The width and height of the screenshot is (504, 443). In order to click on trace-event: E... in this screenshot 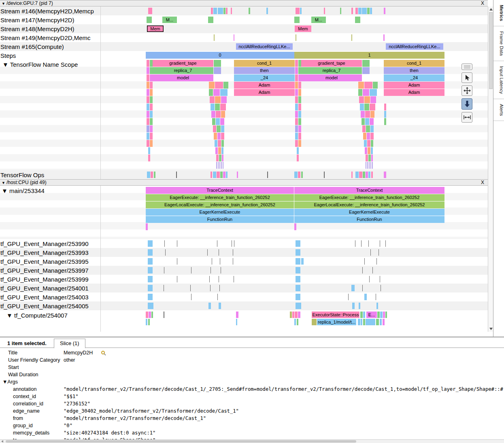, I will do `click(372, 315)`.